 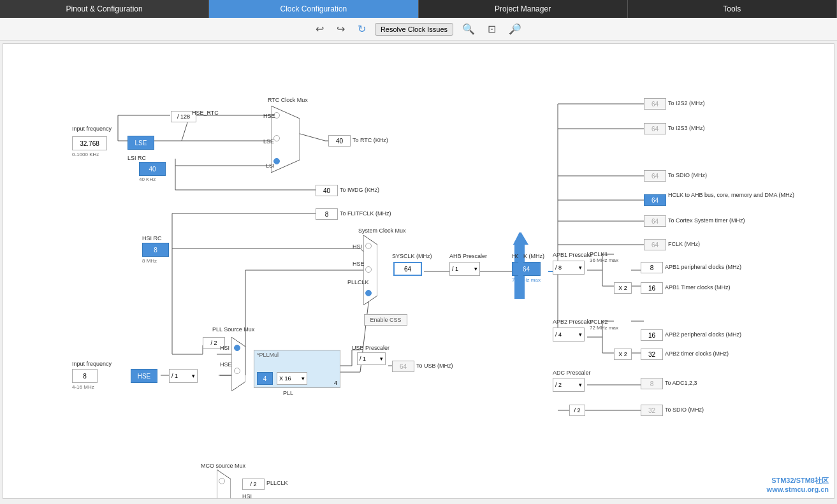 What do you see at coordinates (358, 264) in the screenshot?
I see `sys-hse-label: HSE` at bounding box center [358, 264].